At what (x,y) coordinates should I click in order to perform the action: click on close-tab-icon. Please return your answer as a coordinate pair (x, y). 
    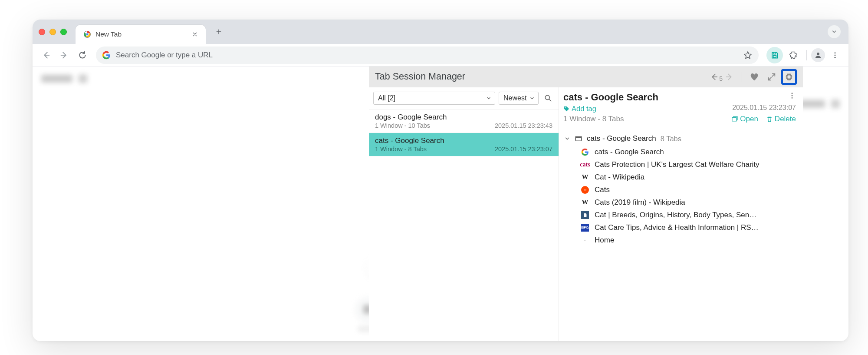
    Looking at the image, I should click on (195, 34).